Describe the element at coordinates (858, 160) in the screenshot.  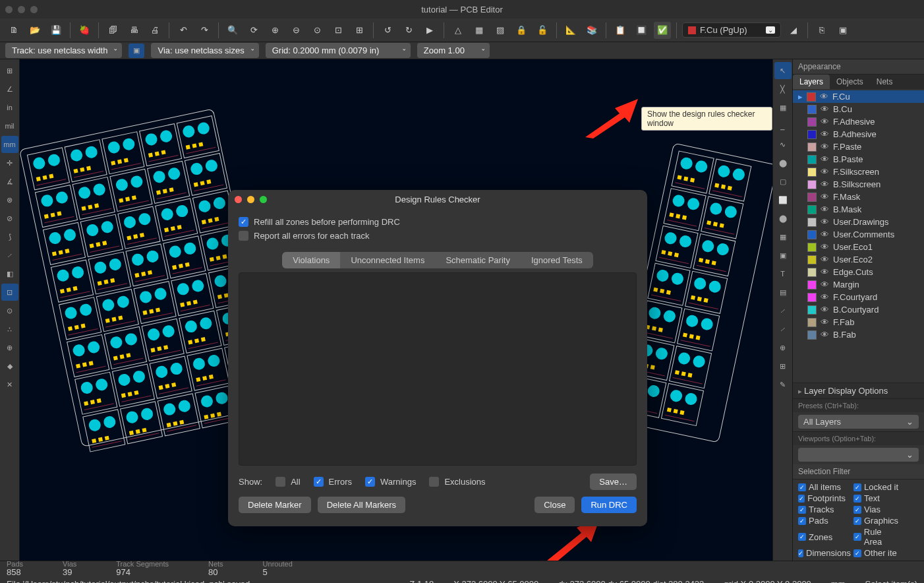
I see `layer-row-b-paste: 👁B.Paste` at that location.